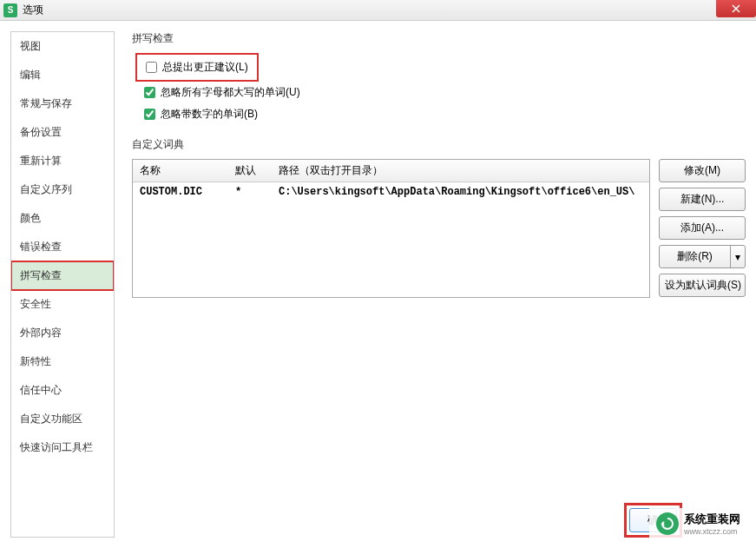 Image resolution: width=756 pixels, height=548 pixels. What do you see at coordinates (702, 285) in the screenshot?
I see `set-default-button: 设为默认词典(S)` at bounding box center [702, 285].